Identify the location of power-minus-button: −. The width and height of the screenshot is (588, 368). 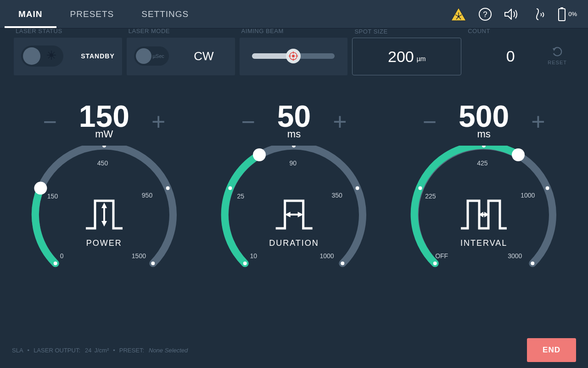
(50, 122).